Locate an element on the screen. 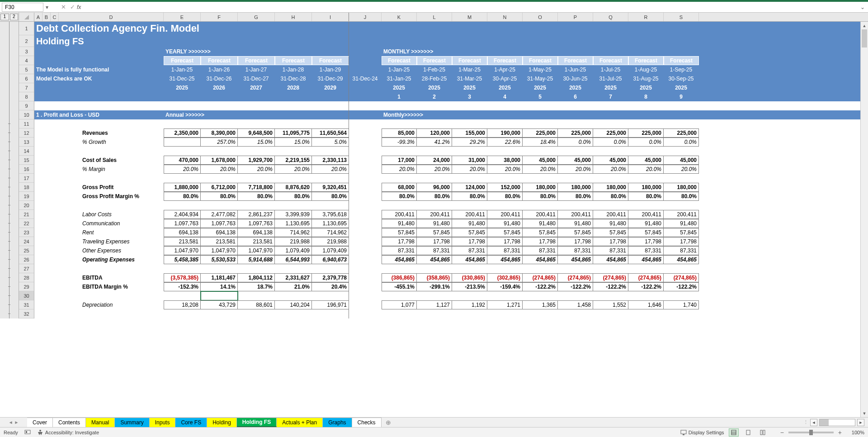  row-header-5: 5 is located at coordinates (26, 70).